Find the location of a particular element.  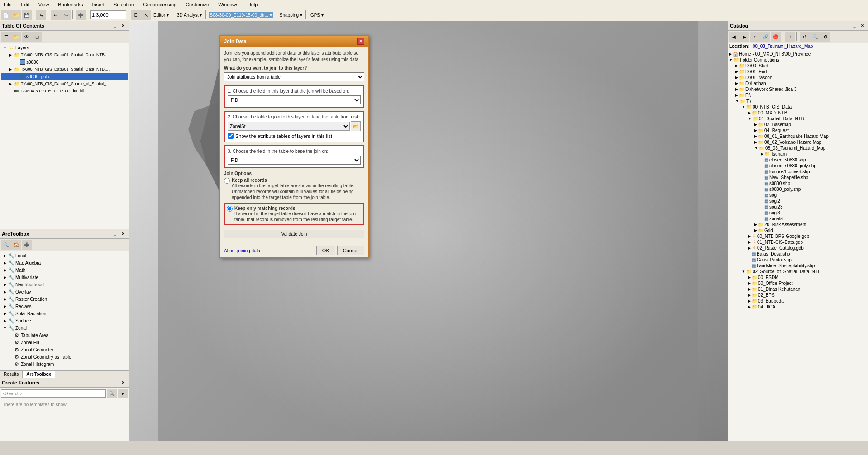

ok-btn: OK is located at coordinates (326, 251).